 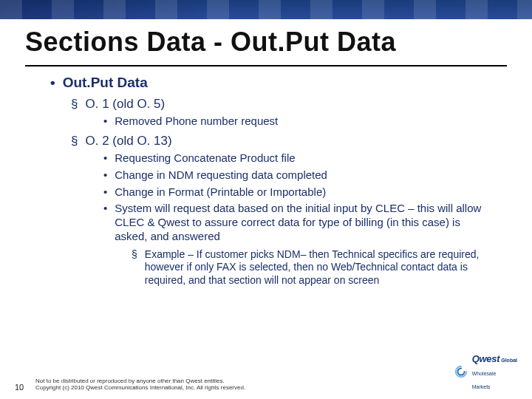 I want to click on bullet-level4: §Example – If customer picks NDM– then T…, so click(x=313, y=267).